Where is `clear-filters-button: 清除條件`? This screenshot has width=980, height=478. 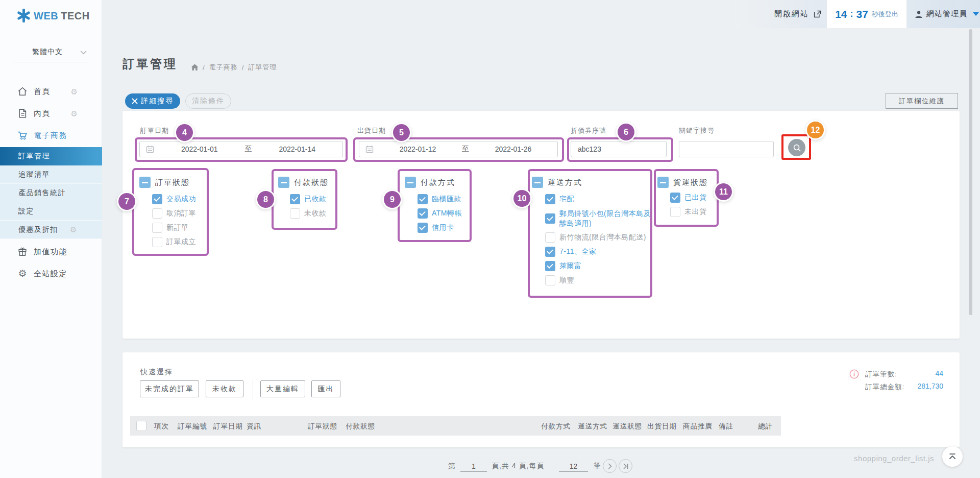 clear-filters-button: 清除條件 is located at coordinates (208, 101).